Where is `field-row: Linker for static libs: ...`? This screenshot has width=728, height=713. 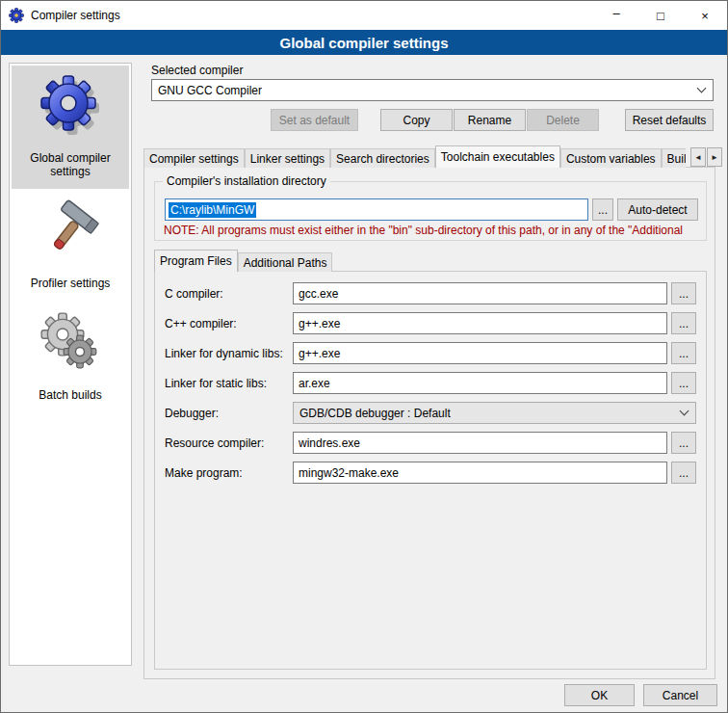
field-row: Linker for static libs: ... is located at coordinates (430, 383).